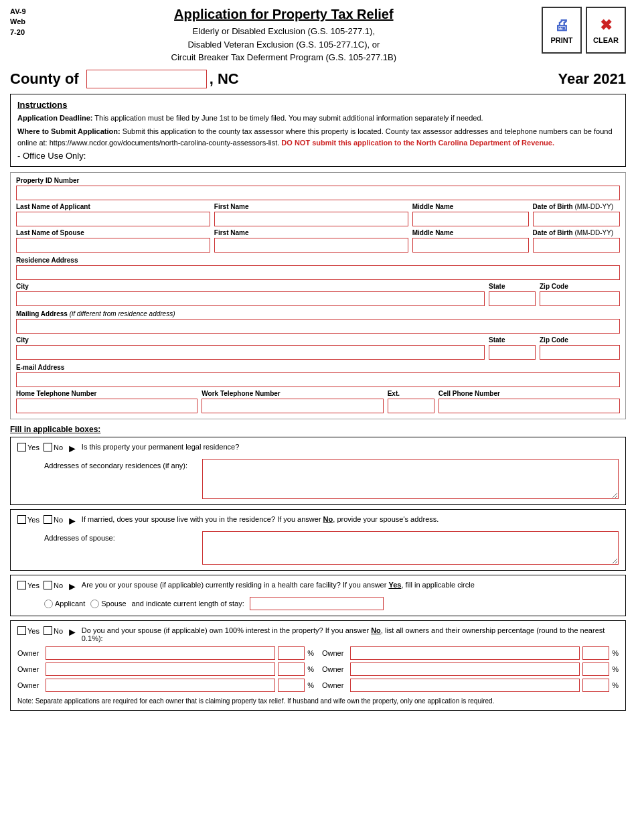 This screenshot has height=840, width=636. I want to click on owners-left-col: Owner % Owner % Owner %, so click(166, 671).